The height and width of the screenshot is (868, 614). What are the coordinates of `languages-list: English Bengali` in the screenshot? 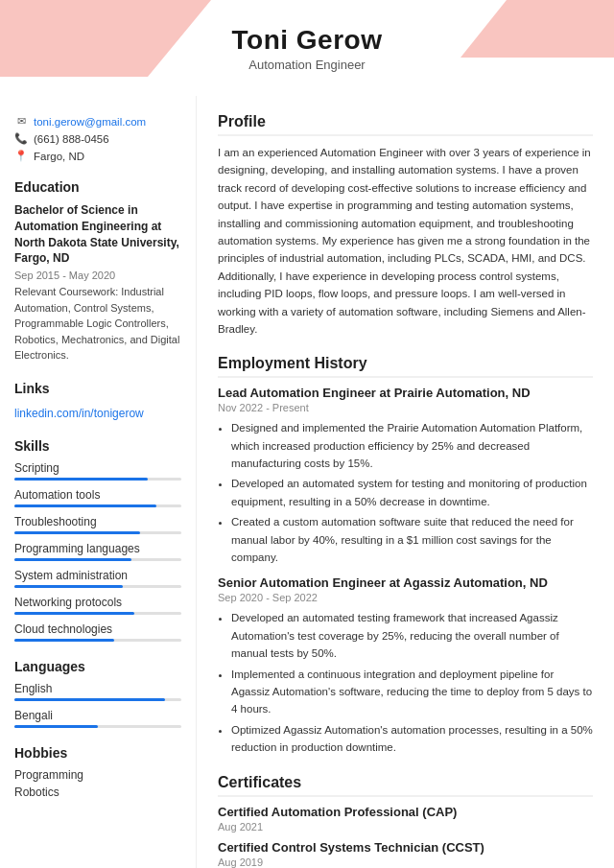 It's located at (98, 705).